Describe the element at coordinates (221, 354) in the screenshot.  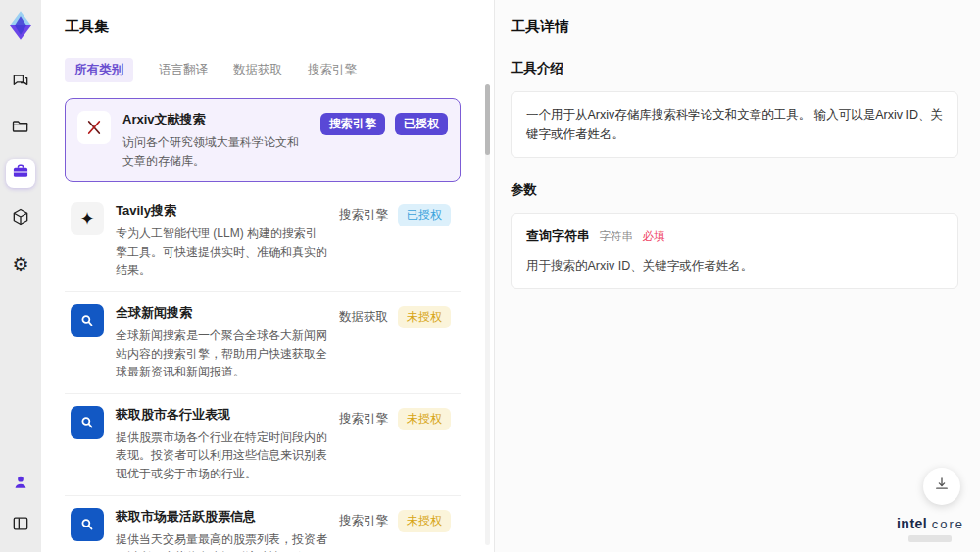
I see `tool-description: 全球新闻搜索是一个聚合全球各大新闻网站内容的搜索引擎，帮助用户快速获取全球最新资…` at that location.